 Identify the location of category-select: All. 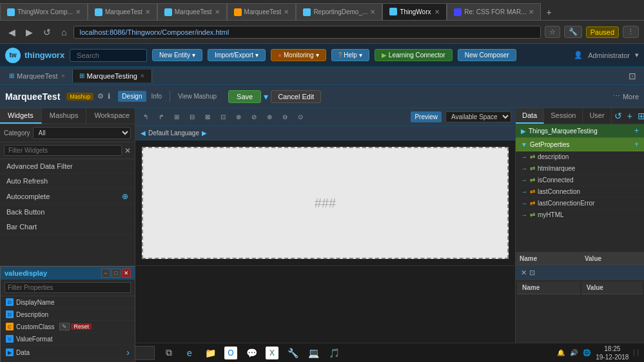
(82, 133).